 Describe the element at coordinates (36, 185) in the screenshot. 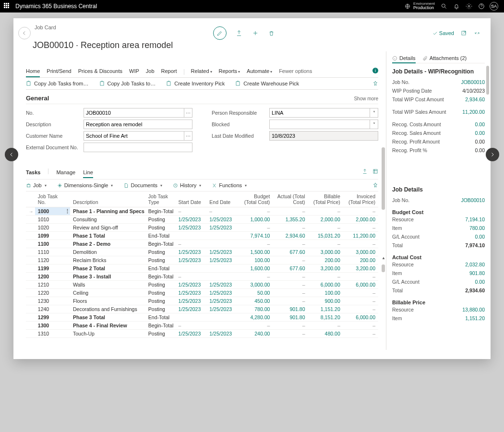

I see `tool-job: Job▾` at that location.